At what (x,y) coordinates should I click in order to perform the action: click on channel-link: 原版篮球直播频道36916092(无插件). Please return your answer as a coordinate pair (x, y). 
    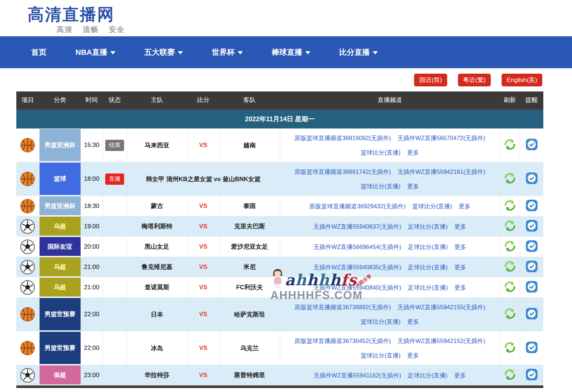
    Looking at the image, I should click on (343, 138).